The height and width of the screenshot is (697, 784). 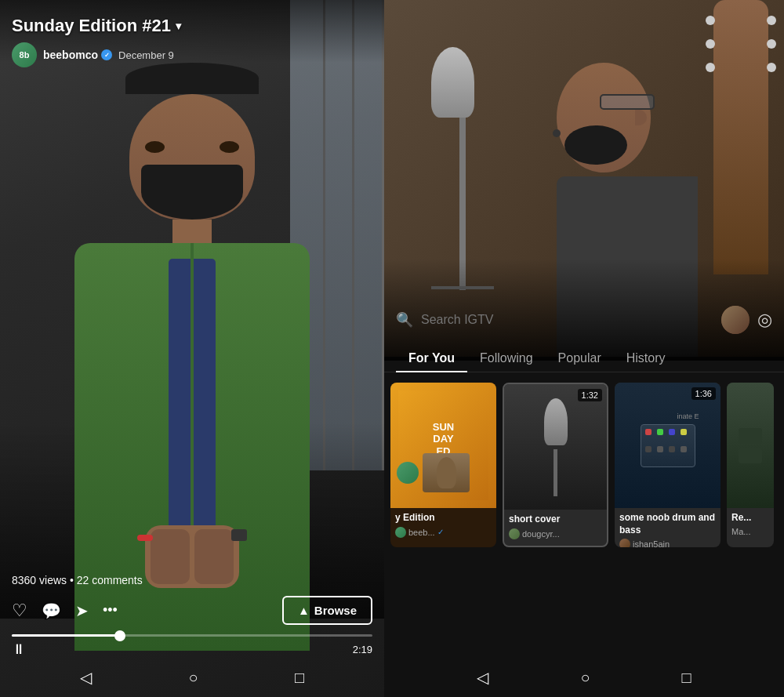 What do you see at coordinates (192, 55) in the screenshot?
I see `channel-info: 8b beebomco ✓ December 9` at bounding box center [192, 55].